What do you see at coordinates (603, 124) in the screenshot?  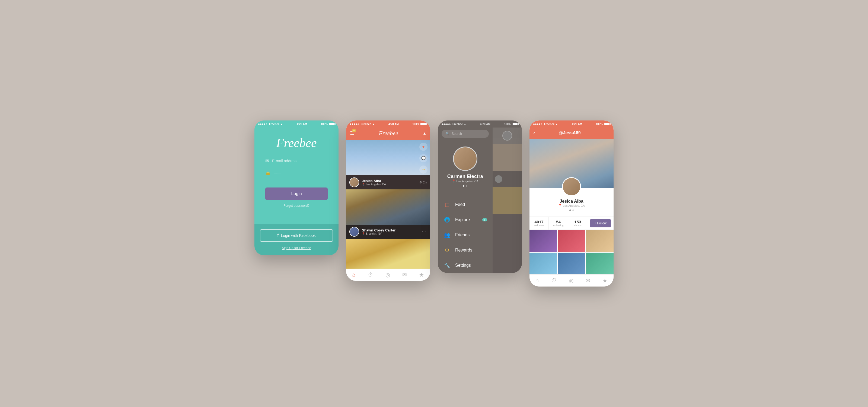 I see `right-4: 100%` at bounding box center [603, 124].